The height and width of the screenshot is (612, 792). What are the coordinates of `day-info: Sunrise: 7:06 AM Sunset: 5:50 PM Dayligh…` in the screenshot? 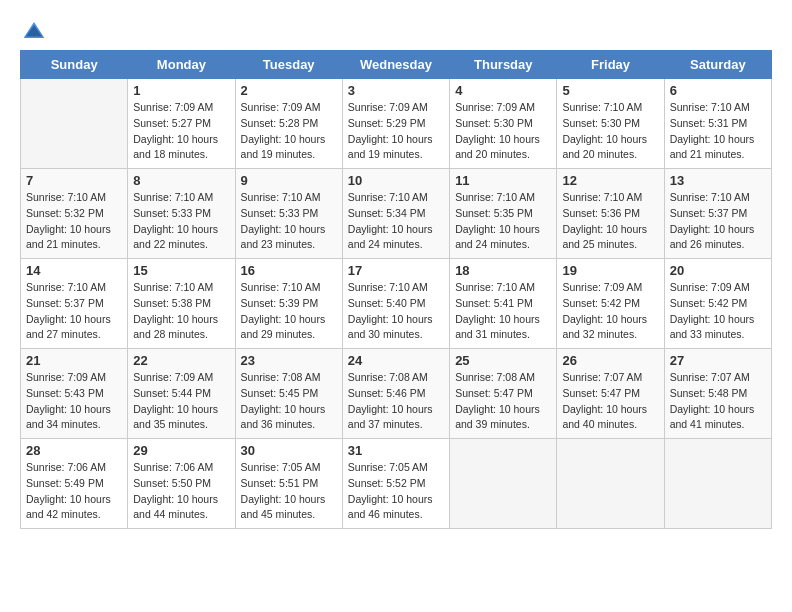 It's located at (181, 492).